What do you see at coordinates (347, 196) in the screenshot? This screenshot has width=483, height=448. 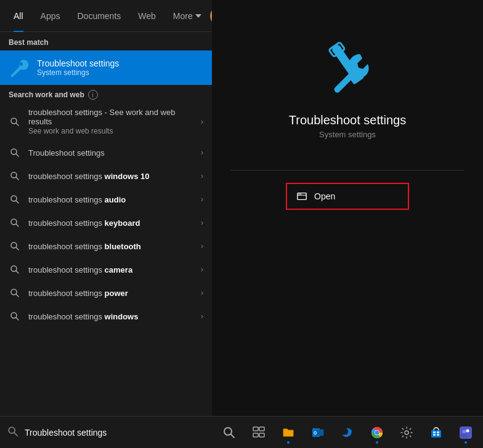 I see `open-button: Open` at bounding box center [347, 196].